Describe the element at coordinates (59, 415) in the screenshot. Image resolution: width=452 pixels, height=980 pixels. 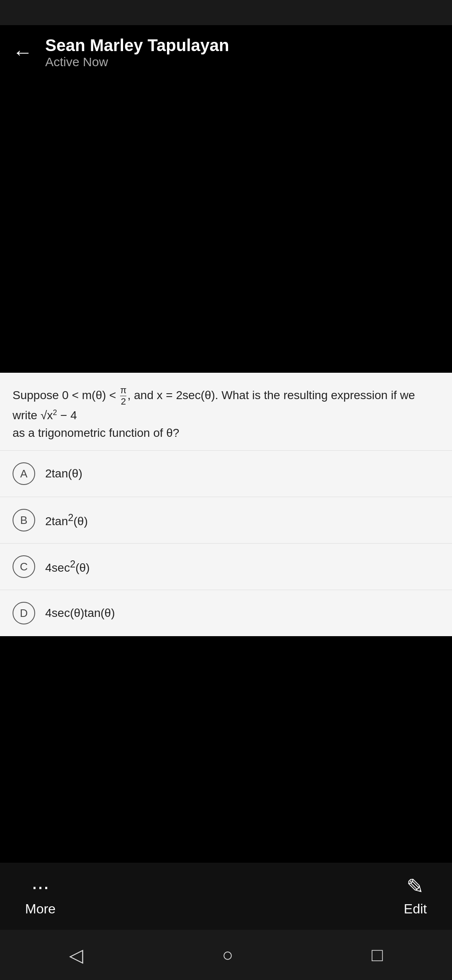
I see `sqrt-expression: √x2 − 4` at that location.